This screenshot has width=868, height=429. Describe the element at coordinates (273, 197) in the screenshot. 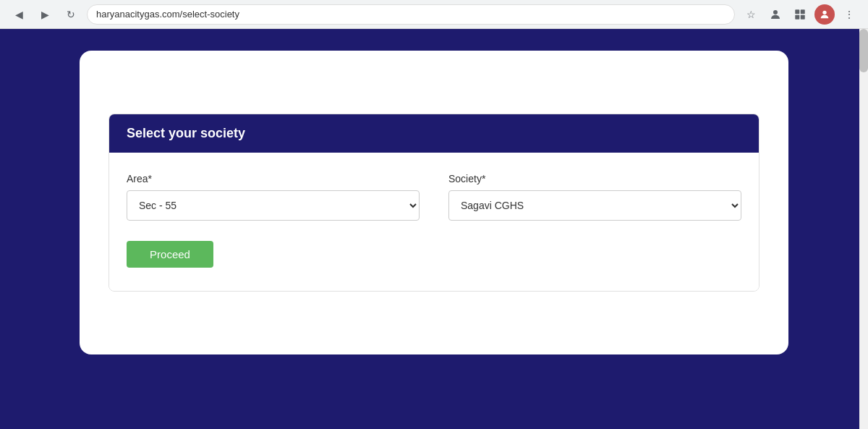

I see `area-form-group: Area* Sec - 55 Sec - 56 Sec - 57 Sec - 5…` at that location.